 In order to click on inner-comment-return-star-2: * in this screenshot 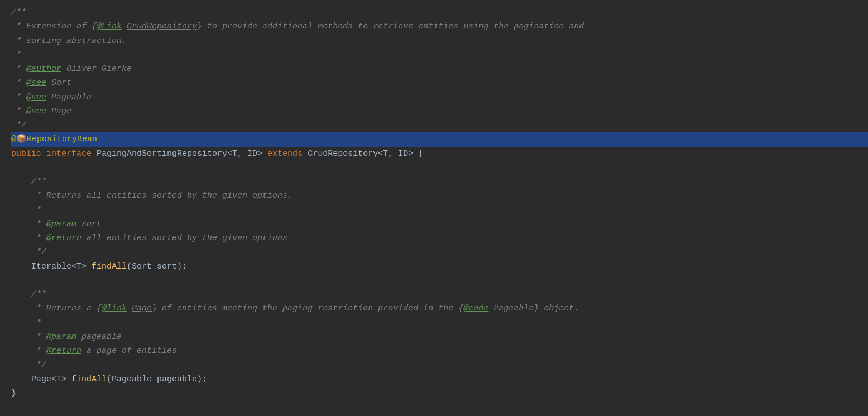, I will do `click(29, 351)`.